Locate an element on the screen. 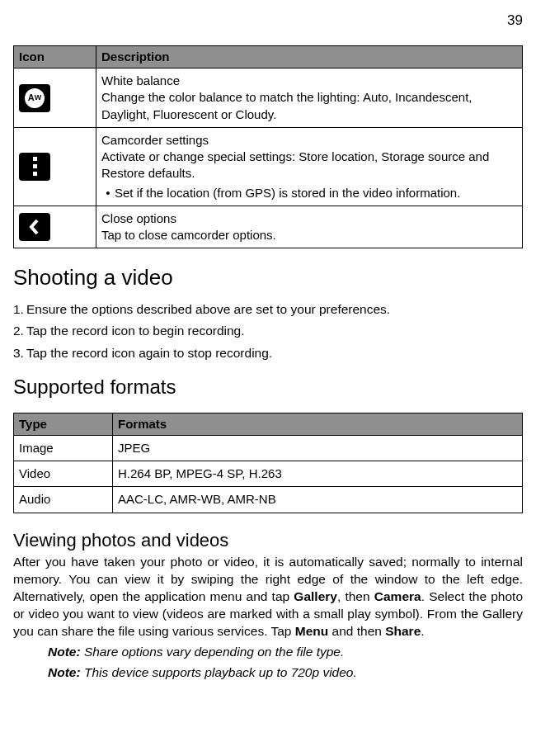 The width and height of the screenshot is (536, 756). row-title: Camcorder settings is located at coordinates (309, 140).